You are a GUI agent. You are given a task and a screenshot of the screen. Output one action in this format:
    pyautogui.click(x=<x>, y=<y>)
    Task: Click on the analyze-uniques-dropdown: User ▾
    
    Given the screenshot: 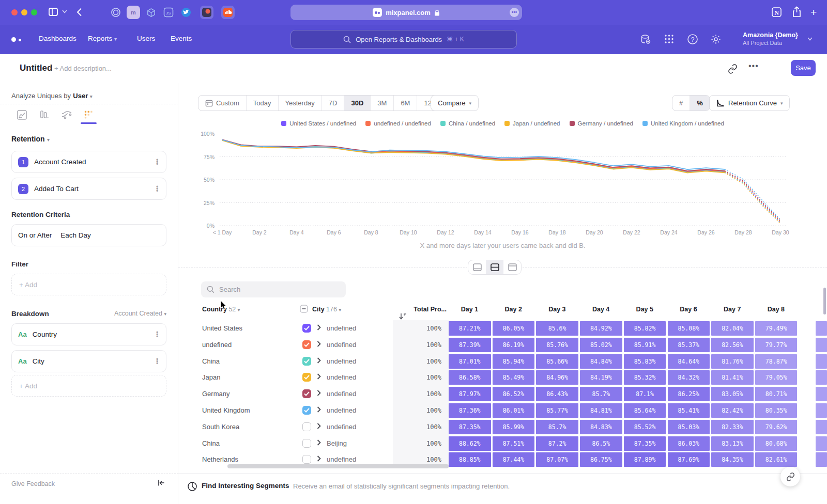 What is the action you would take?
    pyautogui.click(x=83, y=96)
    